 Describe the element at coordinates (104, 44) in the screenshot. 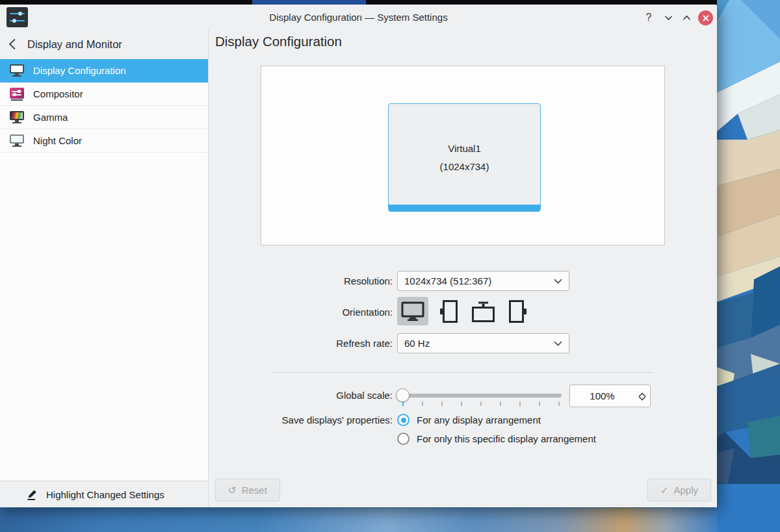

I see `back-button: Display and Monitor` at that location.